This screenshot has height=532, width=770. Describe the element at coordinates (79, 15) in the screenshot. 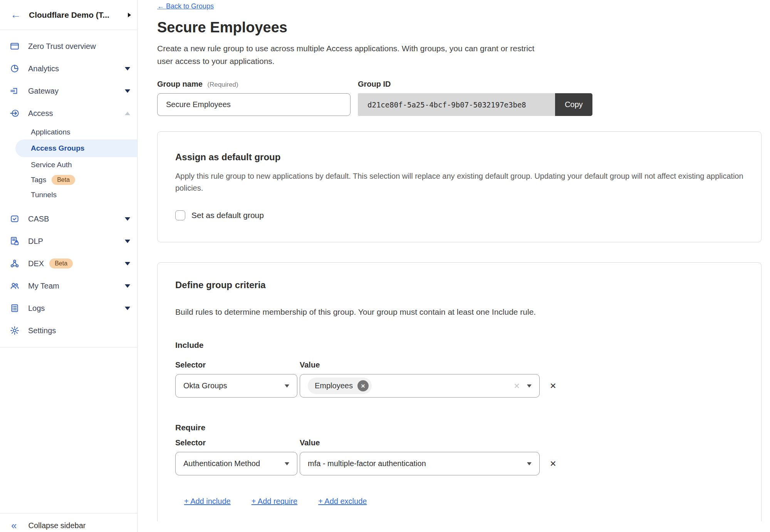

I see `account-title: Cloudflare Demo (T...` at that location.